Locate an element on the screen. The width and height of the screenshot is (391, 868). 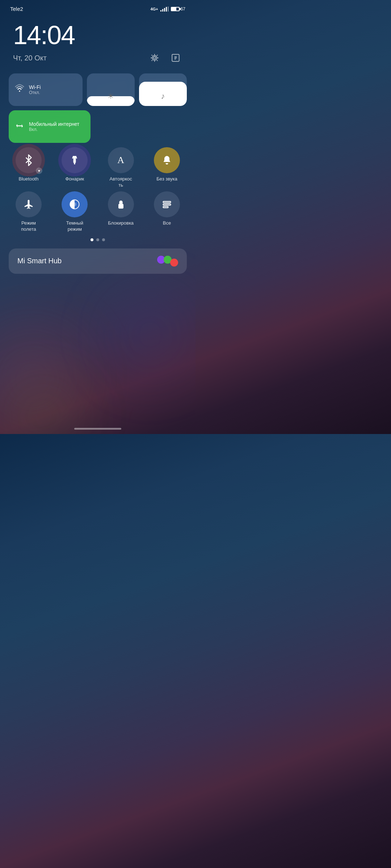
silent-toggle: Без звука is located at coordinates (167, 168).